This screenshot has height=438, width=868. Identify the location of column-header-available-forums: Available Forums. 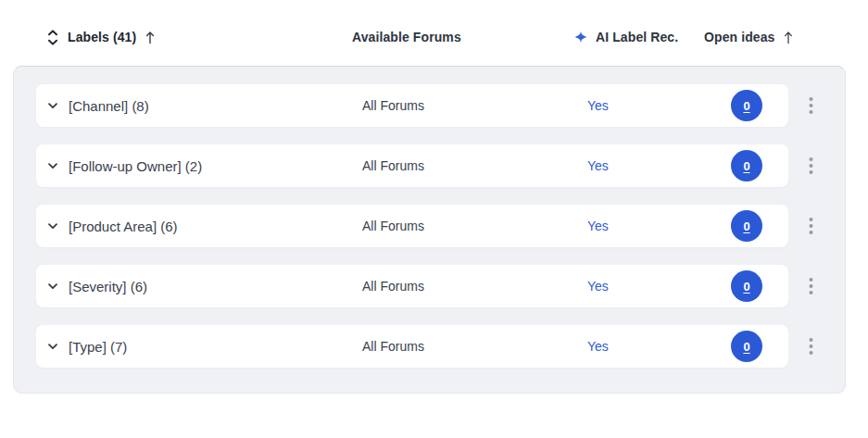
(407, 37).